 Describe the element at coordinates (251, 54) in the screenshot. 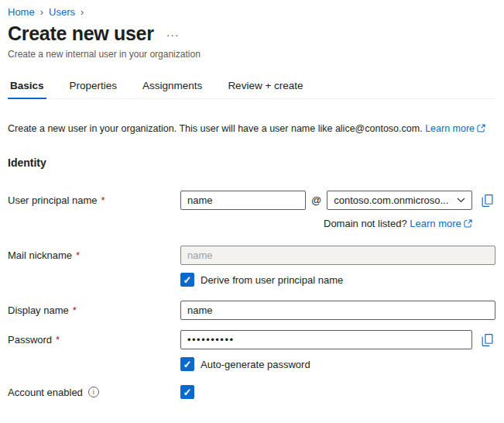

I see `page-subtitle: Create a new internal user in your organ…` at that location.